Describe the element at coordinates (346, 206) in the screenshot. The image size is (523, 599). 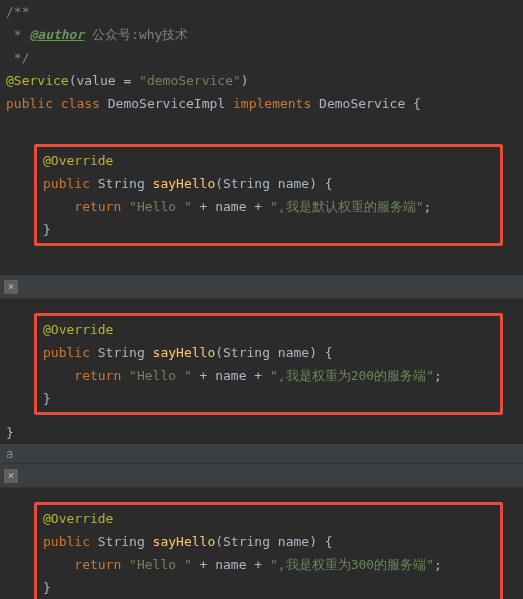
I see `return-str2: ",我是默认权重的服务端"` at that location.